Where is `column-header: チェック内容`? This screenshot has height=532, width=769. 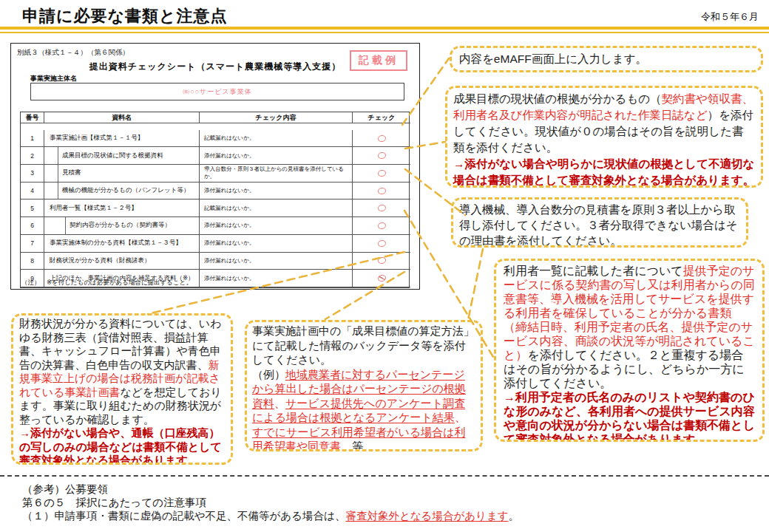
column-header: チェック内容 is located at coordinates (277, 118).